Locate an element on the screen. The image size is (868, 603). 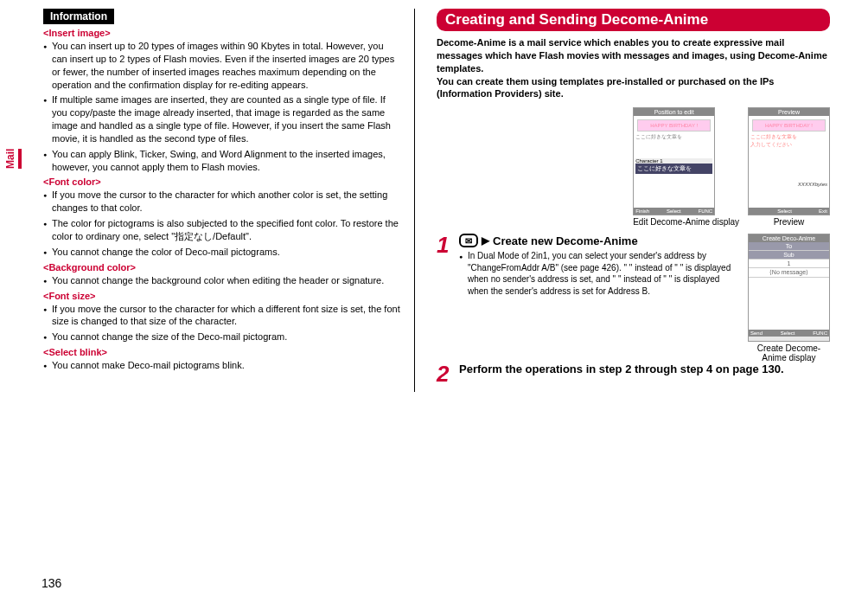
bullet: You can insert up to 20 types of images … is located at coordinates (222, 66).